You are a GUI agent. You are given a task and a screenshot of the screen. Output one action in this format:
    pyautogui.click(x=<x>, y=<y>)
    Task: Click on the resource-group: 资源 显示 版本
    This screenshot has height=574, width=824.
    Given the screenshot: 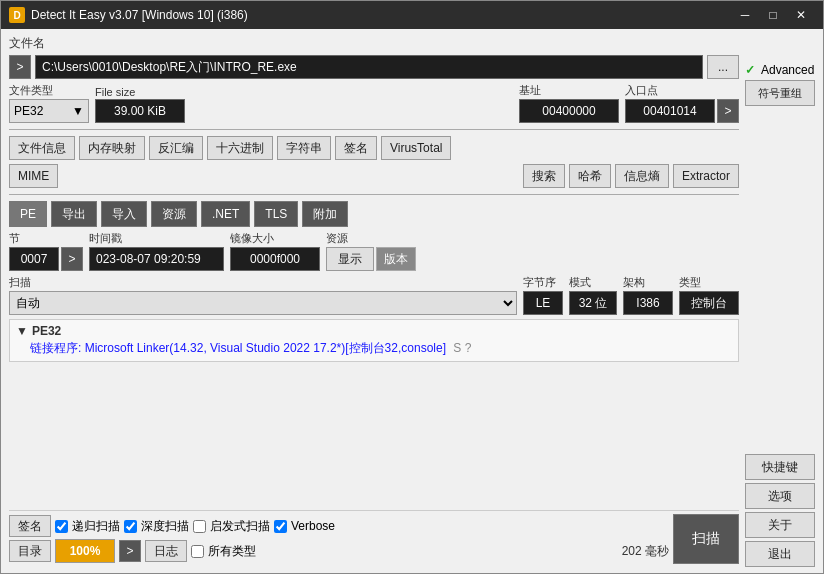 What is the action you would take?
    pyautogui.click(x=371, y=251)
    